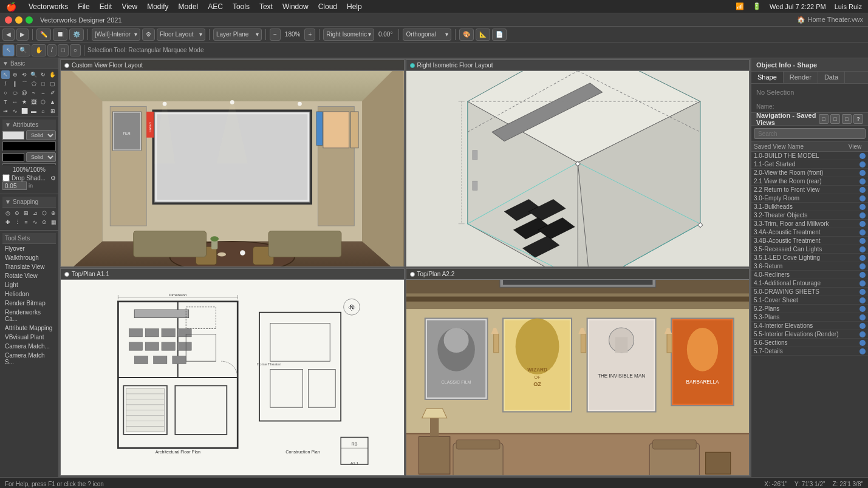 The height and width of the screenshot is (488, 868). I want to click on tool-node: ⊕, so click(15, 75).